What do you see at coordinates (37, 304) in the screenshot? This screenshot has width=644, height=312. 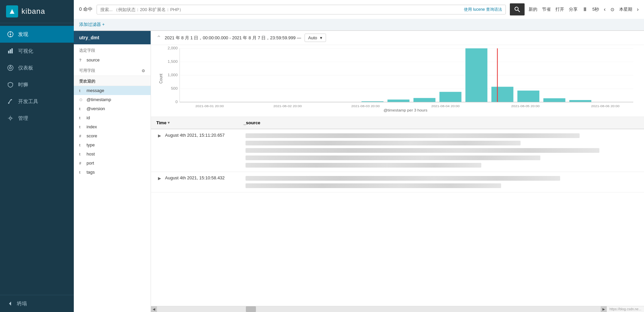 I see `sidebar-collapse-btn: 坍塌` at bounding box center [37, 304].